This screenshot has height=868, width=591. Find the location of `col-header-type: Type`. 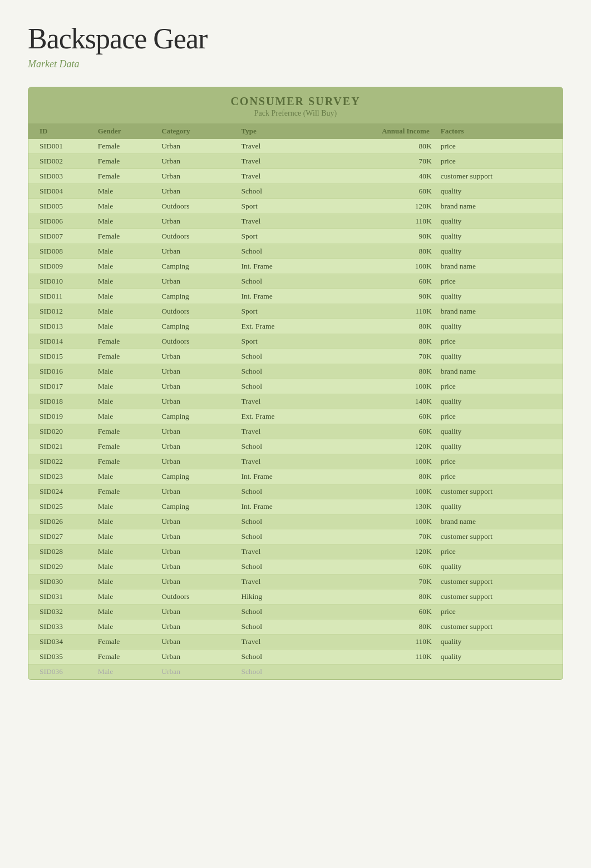

col-header-type: Type is located at coordinates (284, 131).